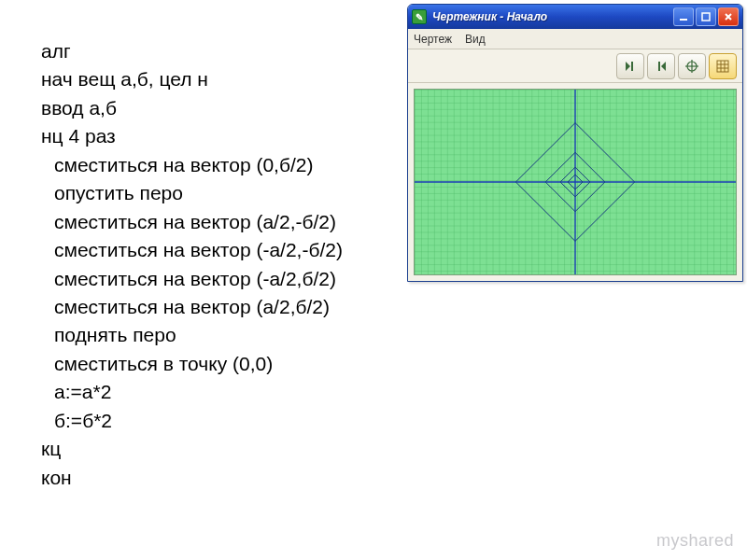 This screenshot has width=747, height=560. Describe the element at coordinates (723, 66) in the screenshot. I see `grid-toggle-button` at that location.